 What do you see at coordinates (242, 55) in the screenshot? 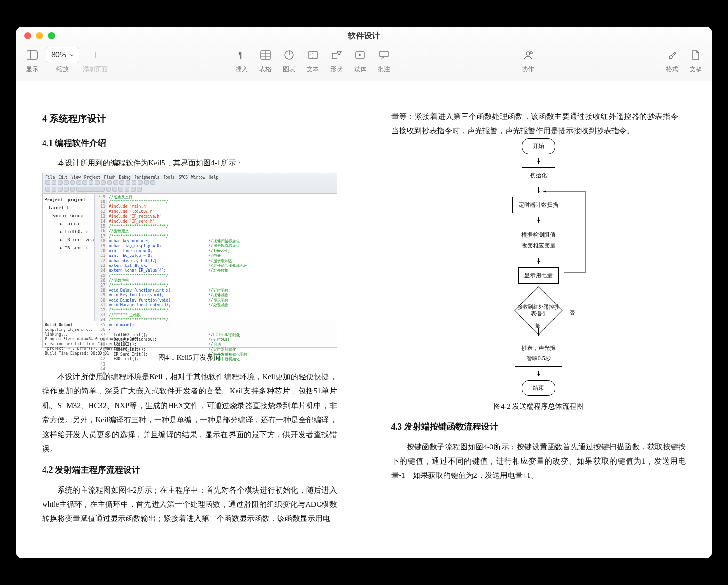
I see `pilcrow-icon: ¶` at bounding box center [242, 55].